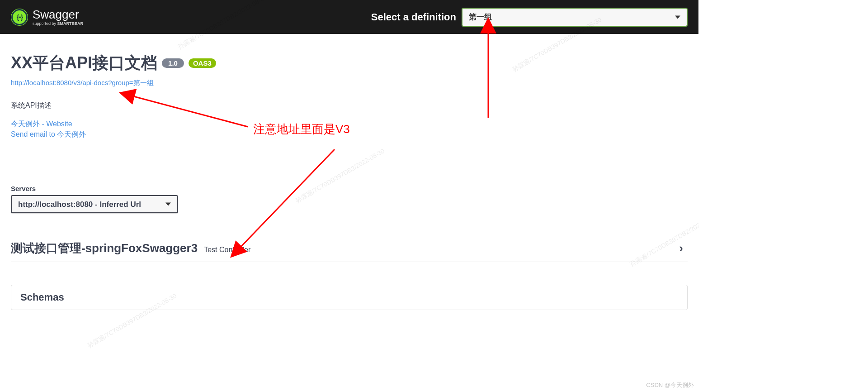 The width and height of the screenshot is (868, 392). What do you see at coordinates (349, 17) in the screenshot?
I see `topbar: {···} Swagger supported by SMARTBEAR Sel…` at bounding box center [349, 17].